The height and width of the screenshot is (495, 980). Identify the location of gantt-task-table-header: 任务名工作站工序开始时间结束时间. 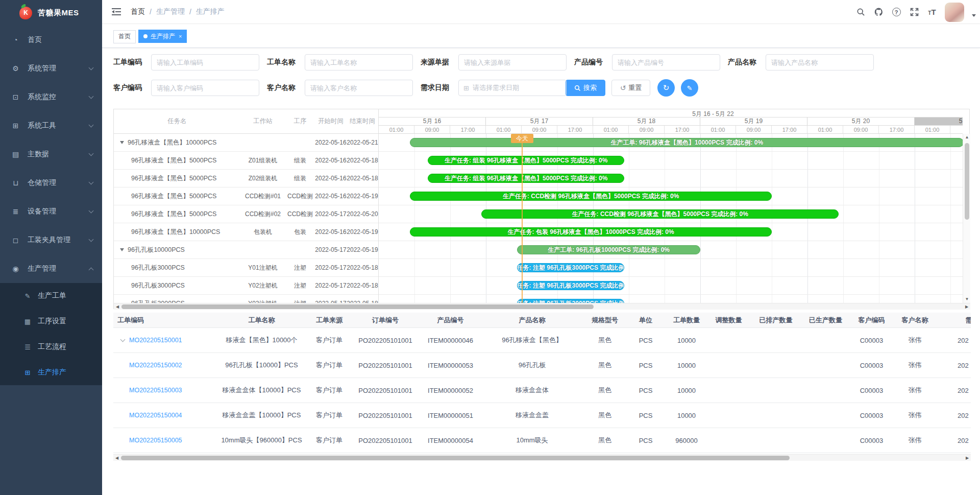
(246, 122).